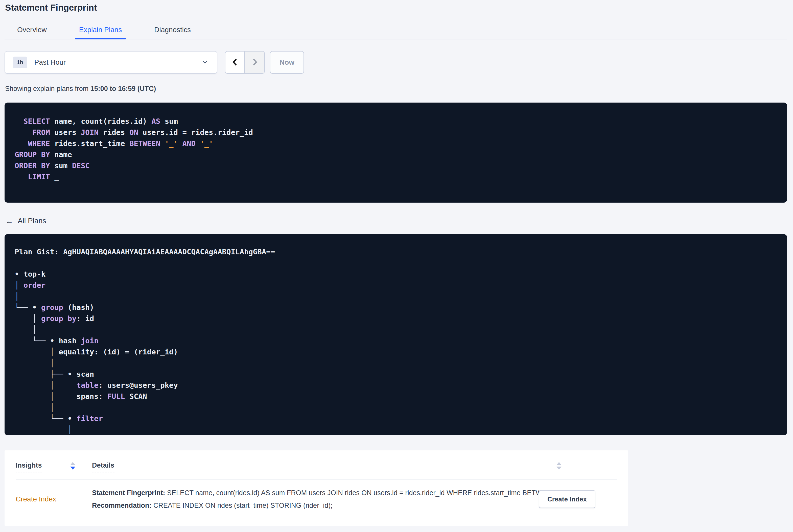 The width and height of the screenshot is (793, 532). I want to click on insights-header-label: Insights, so click(29, 467).